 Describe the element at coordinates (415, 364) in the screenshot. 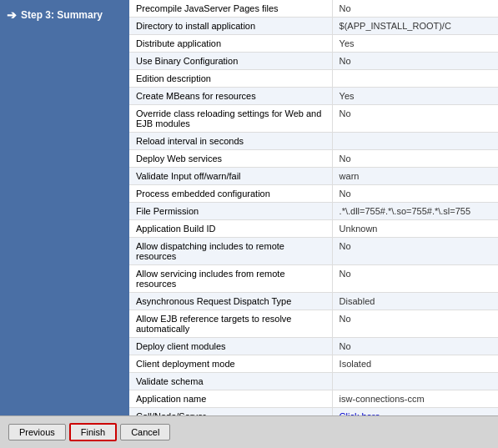

I see `row-value: Isolated` at that location.